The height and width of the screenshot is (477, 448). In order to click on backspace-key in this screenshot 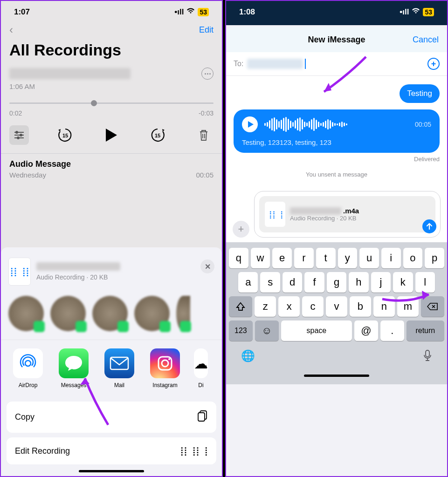, I will do `click(433, 307)`.